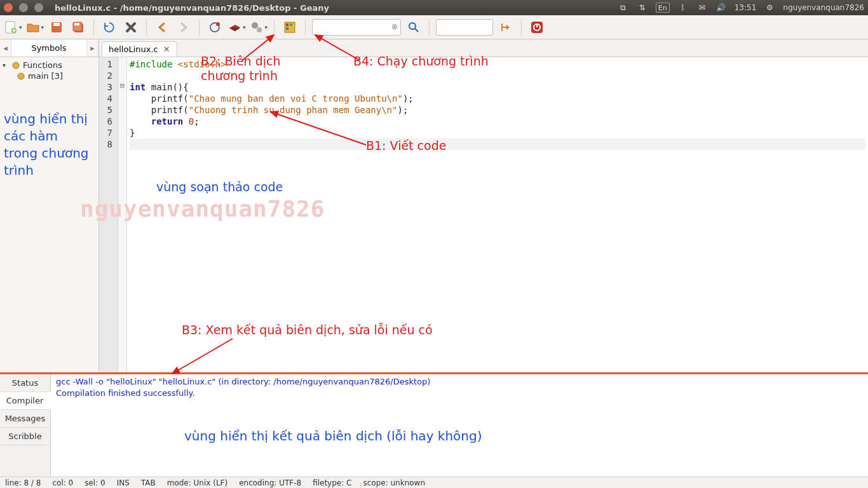  What do you see at coordinates (25, 437) in the screenshot?
I see `message-tab-scribble: Scribble` at bounding box center [25, 437].